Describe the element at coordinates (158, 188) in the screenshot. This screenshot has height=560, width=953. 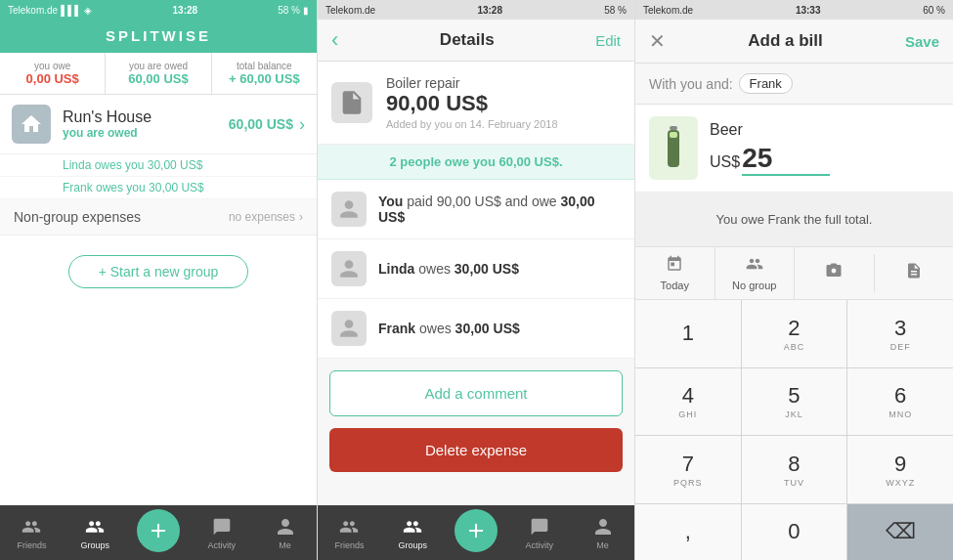
I see `sub-item-frank: Frank owes you 30,00 US$` at that location.